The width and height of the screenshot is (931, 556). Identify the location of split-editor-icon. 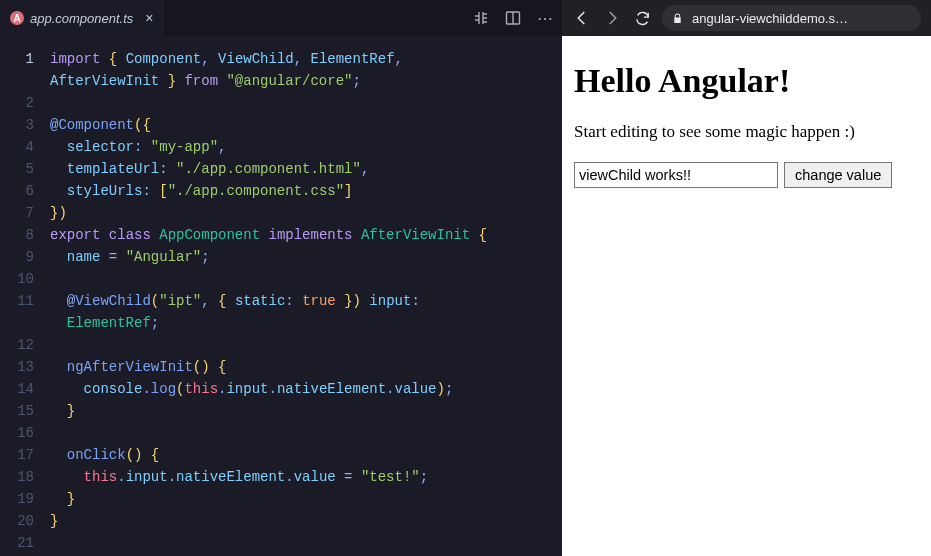
(513, 18).